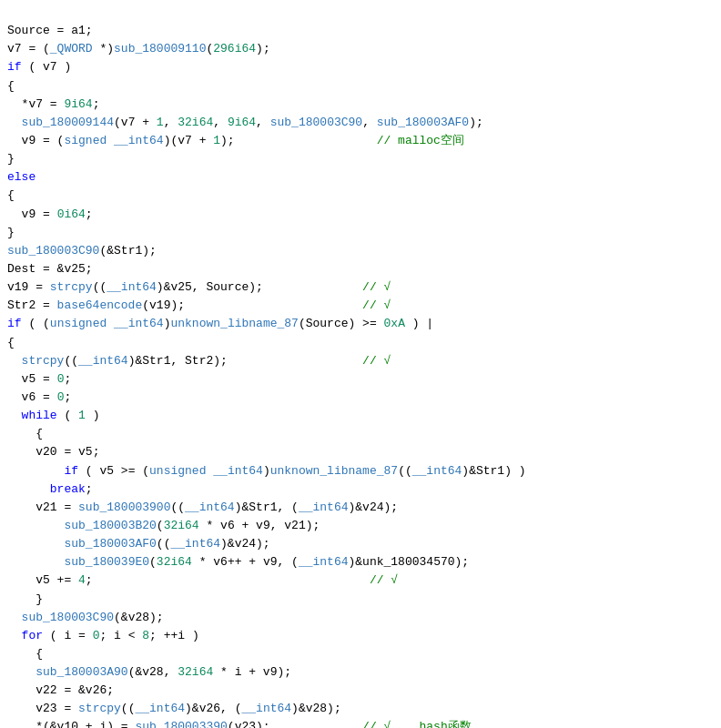 Image resolution: width=721 pixels, height=728 pixels. Describe the element at coordinates (44, 360) in the screenshot. I see `code-line: strcpy` at that location.